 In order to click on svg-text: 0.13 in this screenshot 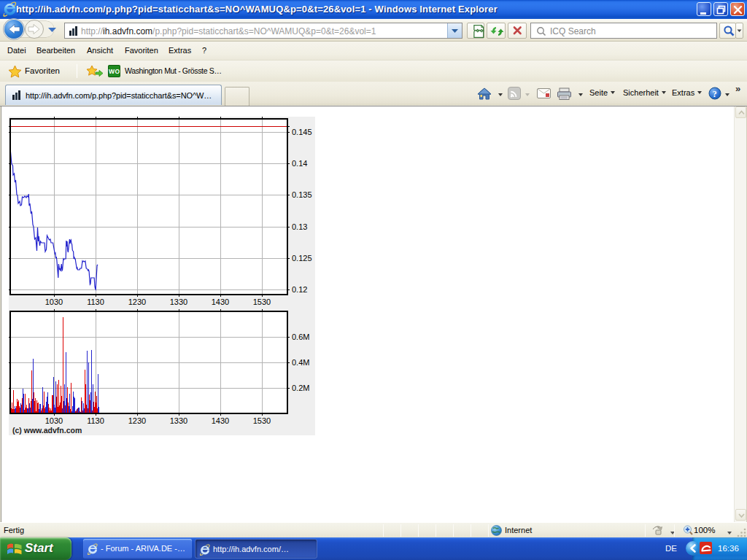, I will do `click(299, 227)`.